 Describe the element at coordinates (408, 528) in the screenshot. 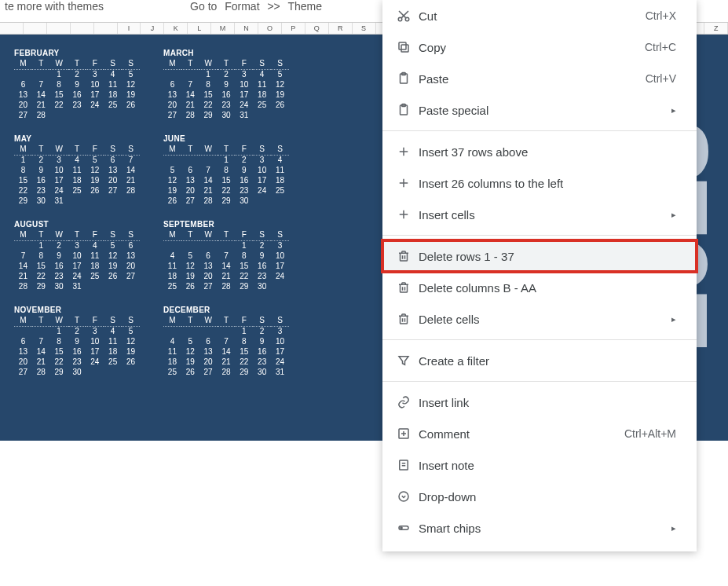

I see `smart-chips-icon` at that location.